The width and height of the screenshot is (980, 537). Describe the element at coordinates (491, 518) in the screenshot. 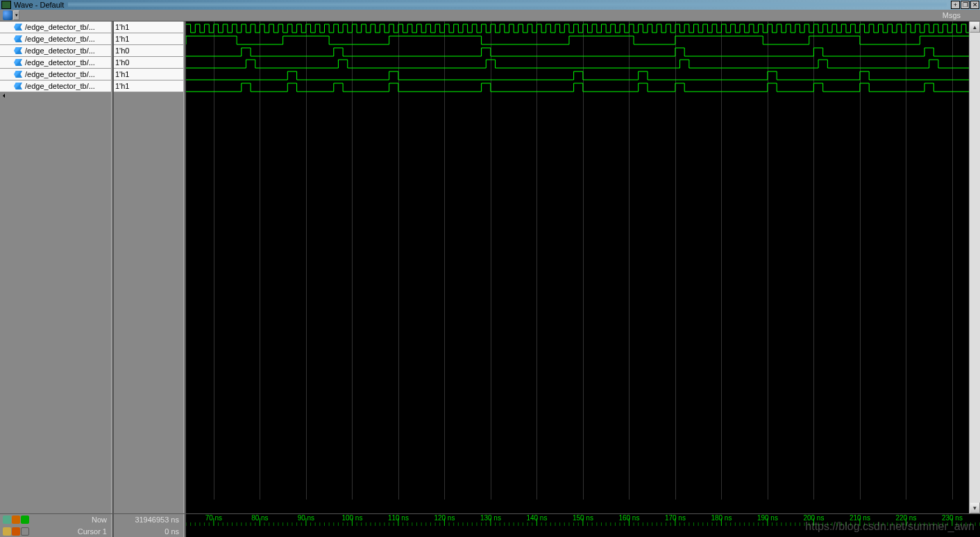

I see `ruler-label: 130 ns` at that location.